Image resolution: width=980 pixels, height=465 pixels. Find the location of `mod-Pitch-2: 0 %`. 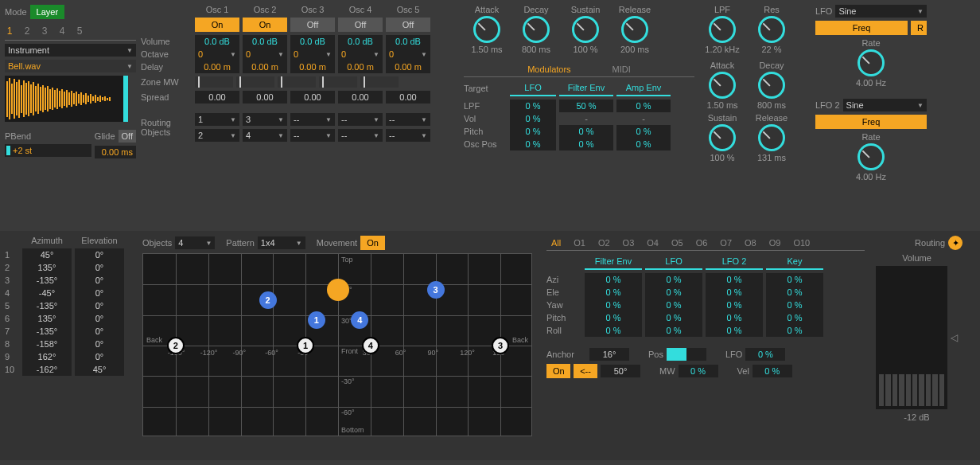

mod-Pitch-2: 0 % is located at coordinates (644, 131).